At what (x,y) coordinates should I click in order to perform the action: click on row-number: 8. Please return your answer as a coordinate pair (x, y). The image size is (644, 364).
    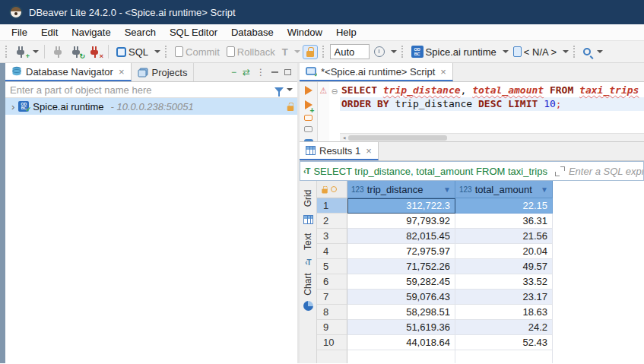
    Looking at the image, I should click on (332, 312).